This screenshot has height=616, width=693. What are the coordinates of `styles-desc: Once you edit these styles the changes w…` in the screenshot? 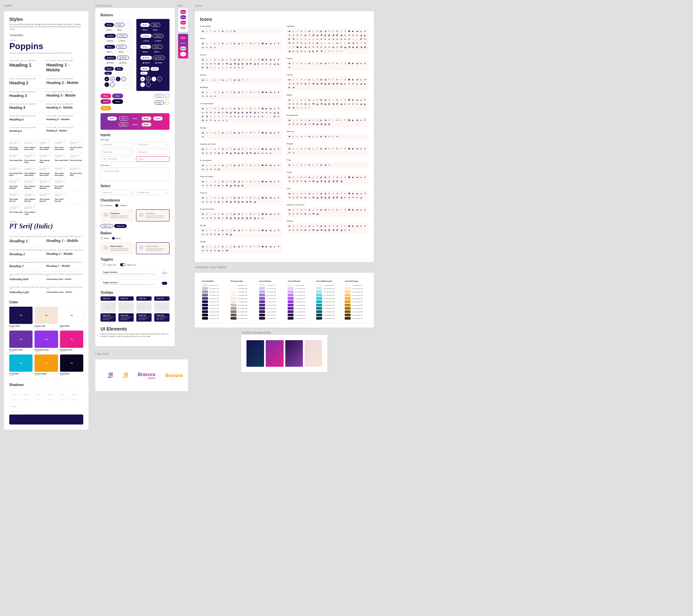 It's located at (46, 26).